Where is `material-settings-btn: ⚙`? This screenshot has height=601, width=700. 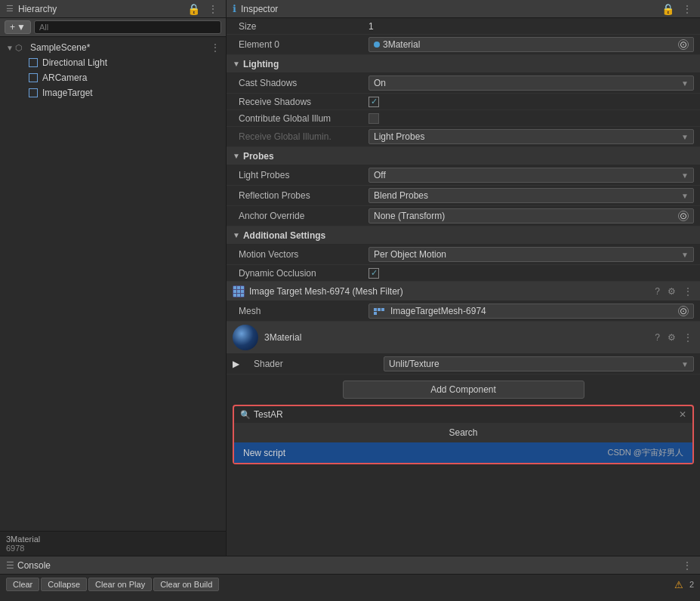
material-settings-btn: ⚙ is located at coordinates (672, 337).